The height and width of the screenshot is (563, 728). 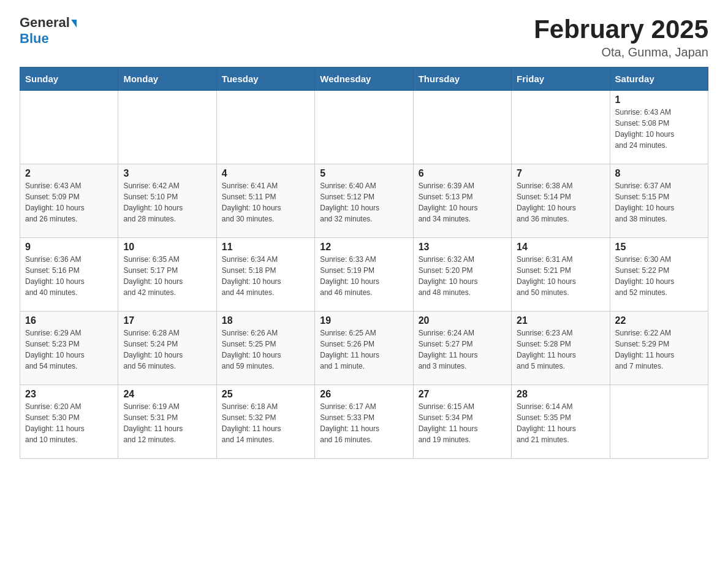 What do you see at coordinates (659, 350) in the screenshot?
I see `day-info: Sunrise: 6:22 AM Sunset: 5:29 PM Dayligh…` at bounding box center [659, 350].